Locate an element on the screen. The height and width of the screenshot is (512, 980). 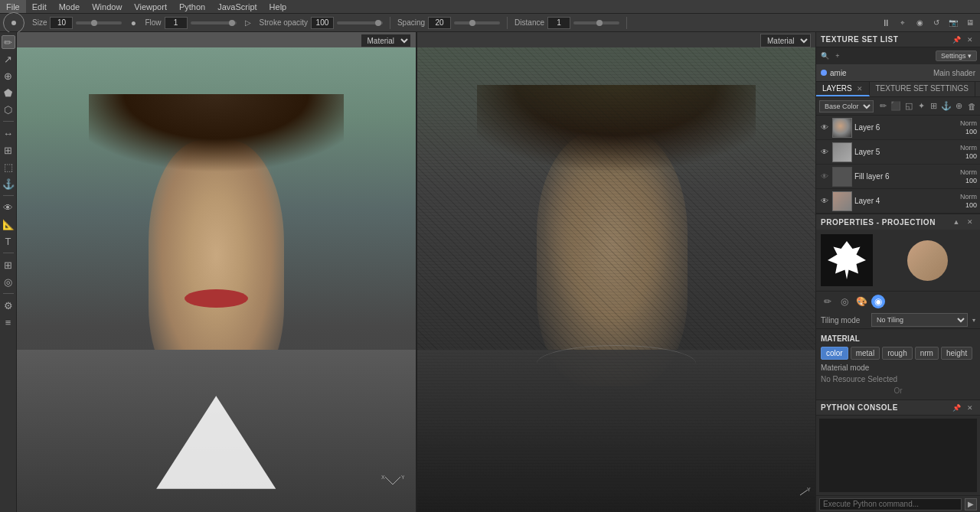
mat-tag-nrm: nrm is located at coordinates (926, 354).